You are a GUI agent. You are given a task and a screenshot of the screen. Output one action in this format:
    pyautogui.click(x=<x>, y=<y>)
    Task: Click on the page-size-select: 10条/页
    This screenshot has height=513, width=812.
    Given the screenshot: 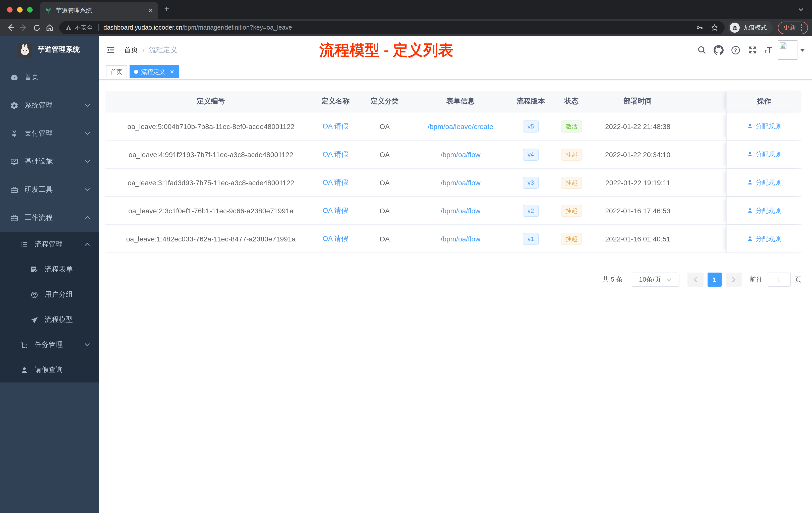 What is the action you would take?
    pyautogui.click(x=655, y=280)
    